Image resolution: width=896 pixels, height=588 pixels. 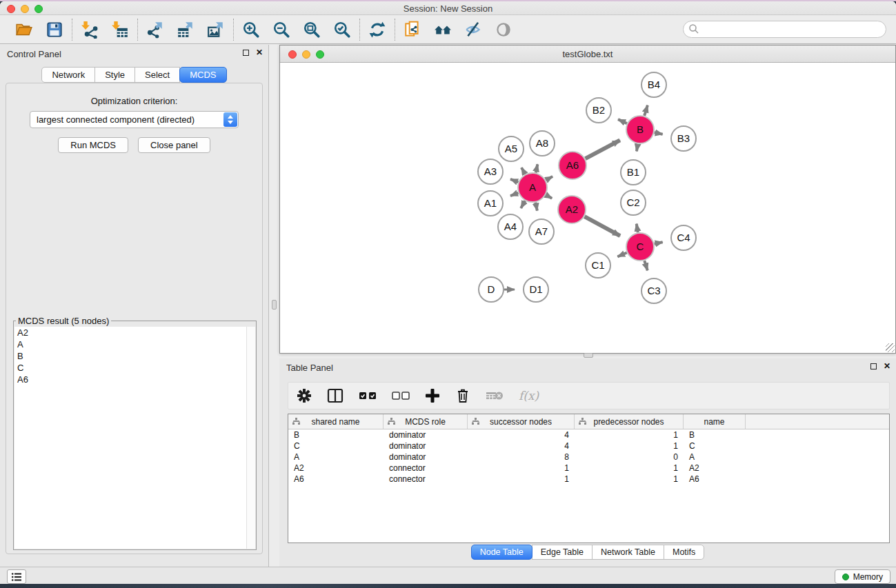 I want to click on result-scrollbar, so click(x=251, y=438).